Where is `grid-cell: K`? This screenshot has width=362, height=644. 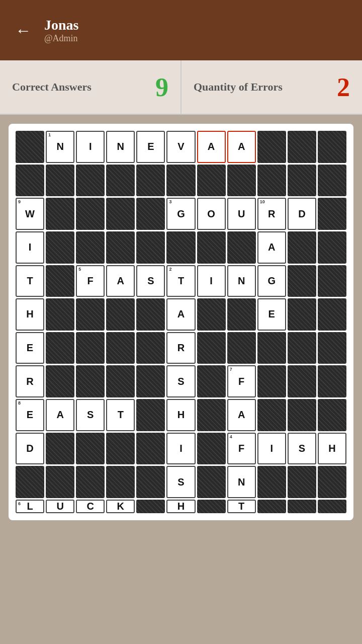 grid-cell: K is located at coordinates (121, 506).